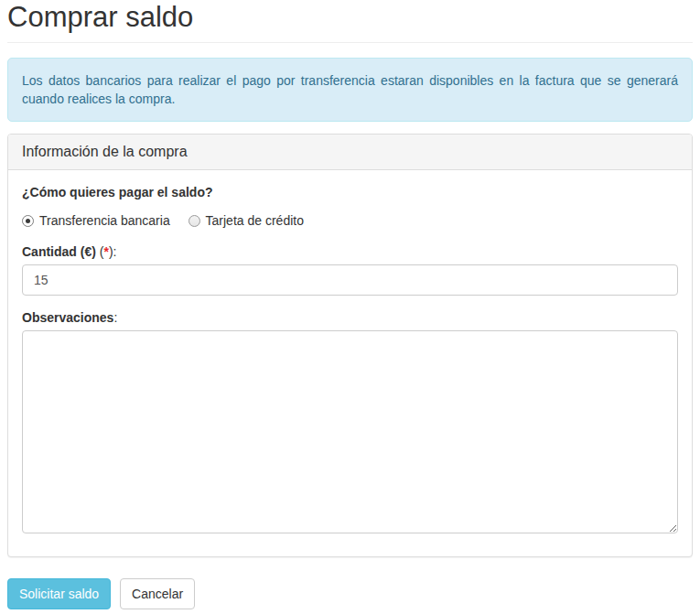 This screenshot has height=614, width=700. What do you see at coordinates (350, 42) in the screenshot?
I see `title-divider` at bounding box center [350, 42].